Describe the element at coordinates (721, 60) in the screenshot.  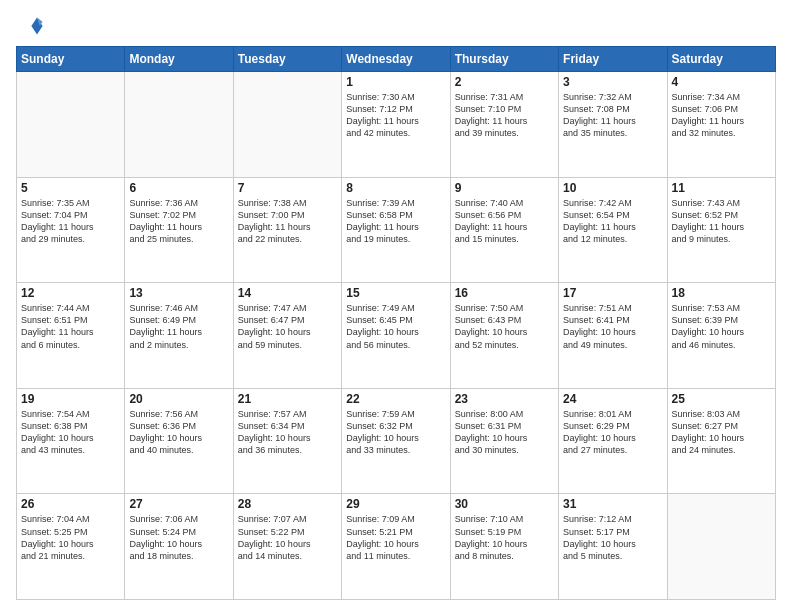
I see `col-header-saturday: Saturday` at that location.